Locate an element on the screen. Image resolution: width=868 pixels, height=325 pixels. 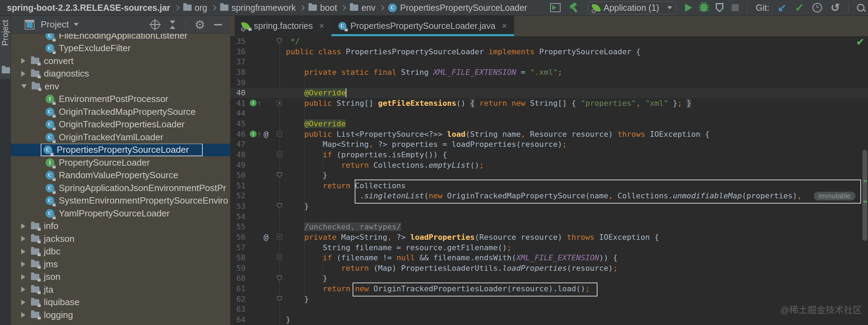
breadcrumb-item: springframework is located at coordinates (258, 8).